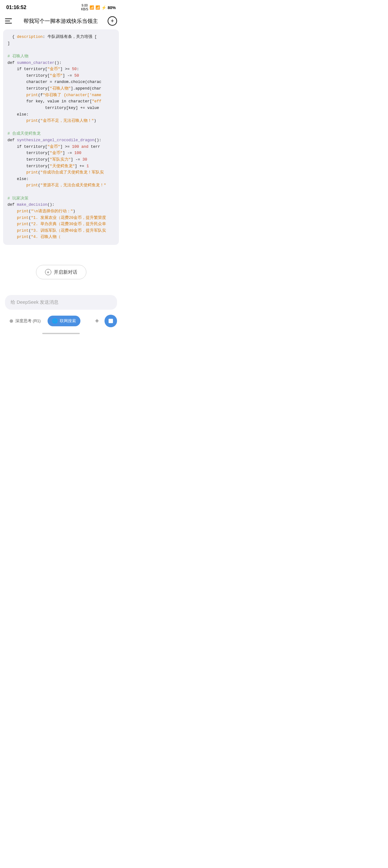 Image resolution: width=388 pixels, height=868 pixels. I want to click on deep-think-button: ⊗ 深度思考 (R1), so click(25, 321).